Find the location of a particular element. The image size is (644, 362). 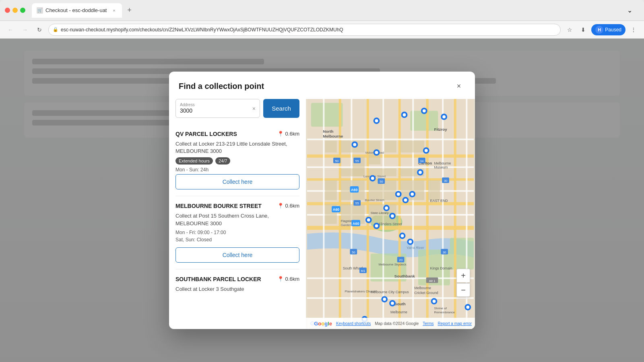

back-button: ← is located at coordinates (10, 30).